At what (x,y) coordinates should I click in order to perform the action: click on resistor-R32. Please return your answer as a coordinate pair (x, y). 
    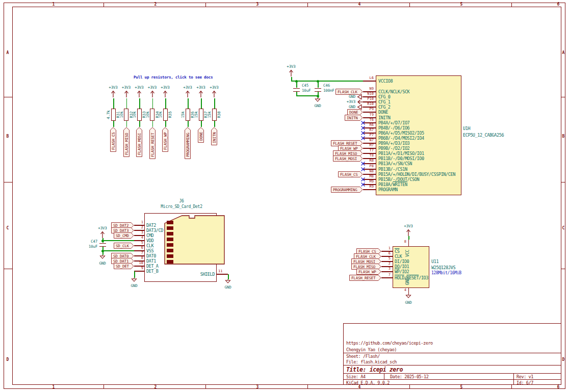
    Looking at the image, I should click on (126, 115).